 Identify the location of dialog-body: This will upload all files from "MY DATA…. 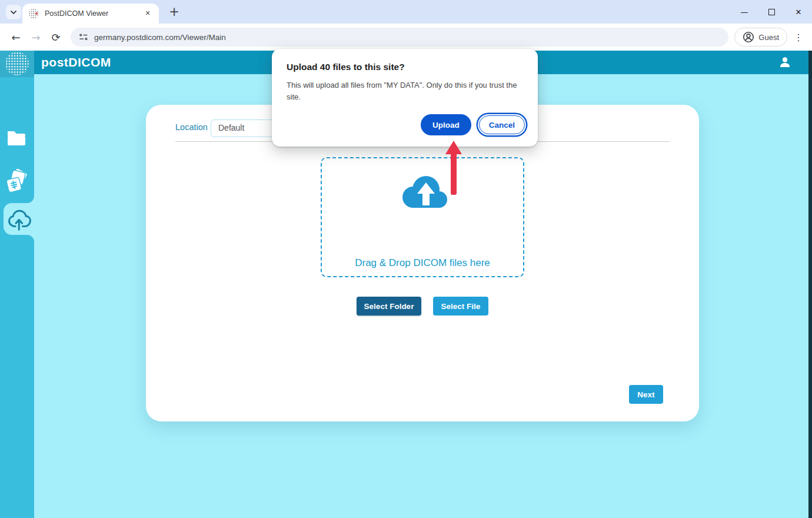
(405, 91).